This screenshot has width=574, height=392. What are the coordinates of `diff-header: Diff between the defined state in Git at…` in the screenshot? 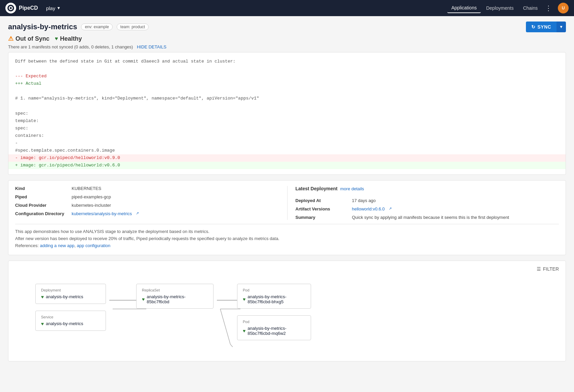 It's located at (287, 62).